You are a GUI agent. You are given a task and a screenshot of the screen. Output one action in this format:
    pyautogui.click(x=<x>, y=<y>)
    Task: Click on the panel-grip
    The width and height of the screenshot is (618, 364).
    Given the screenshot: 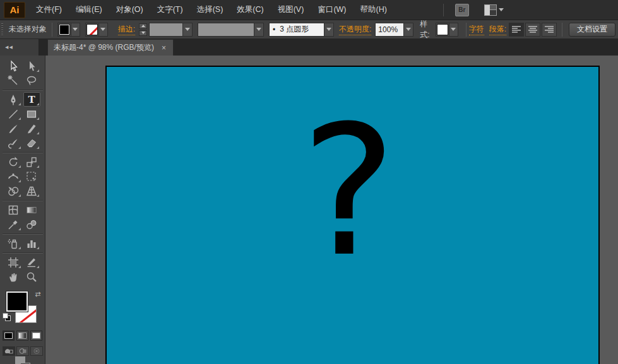 What is the action you would take?
    pyautogui.click(x=3, y=30)
    